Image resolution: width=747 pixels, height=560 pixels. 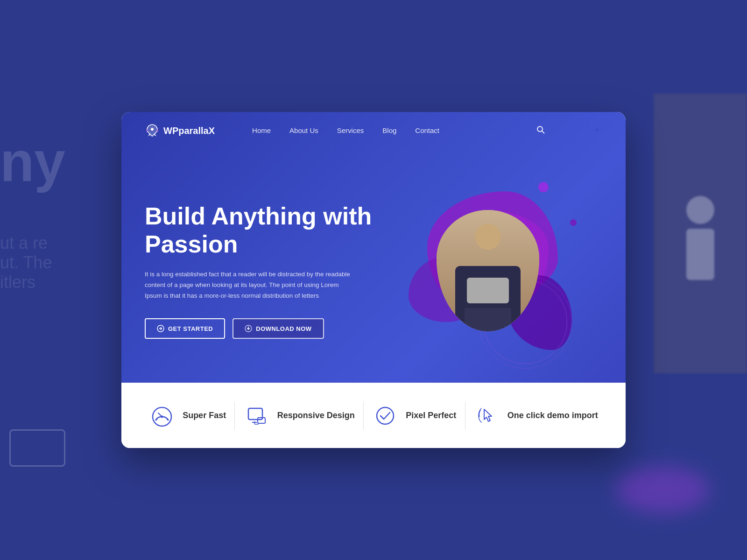 I want to click on logo-link: WPparallaX, so click(x=180, y=131).